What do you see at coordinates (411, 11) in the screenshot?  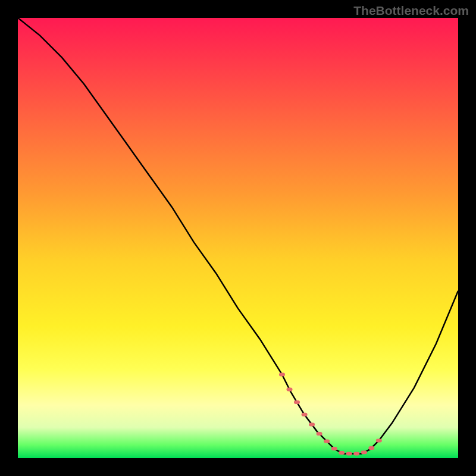 I see `watermark-text: TheBottleneck.com` at bounding box center [411, 11].